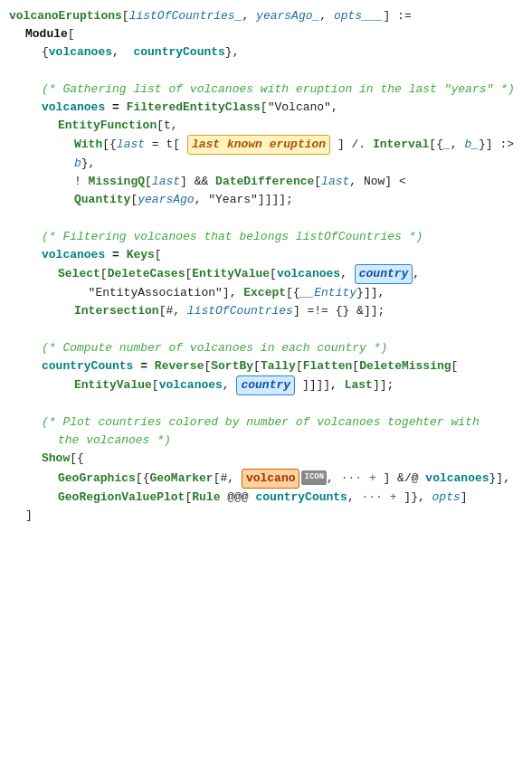 The height and width of the screenshot is (760, 532). What do you see at coordinates (166, 199) in the screenshot?
I see `yearsago-var: yearsAgo` at bounding box center [166, 199].